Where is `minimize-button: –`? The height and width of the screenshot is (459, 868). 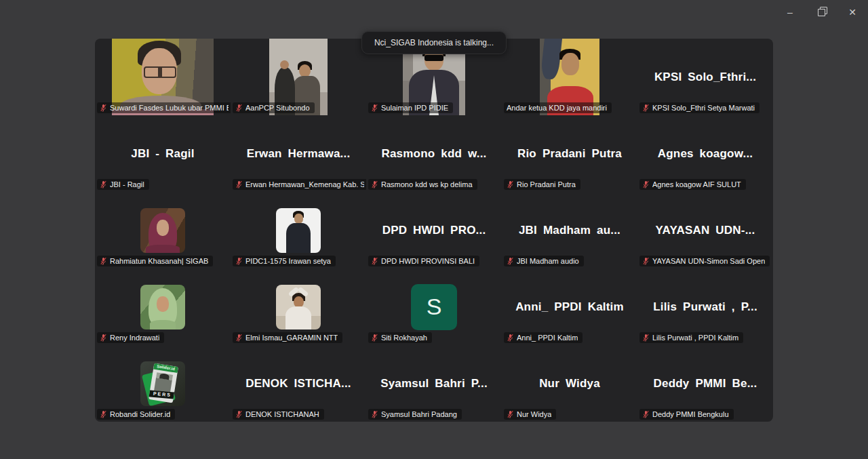 minimize-button: – is located at coordinates (790, 12).